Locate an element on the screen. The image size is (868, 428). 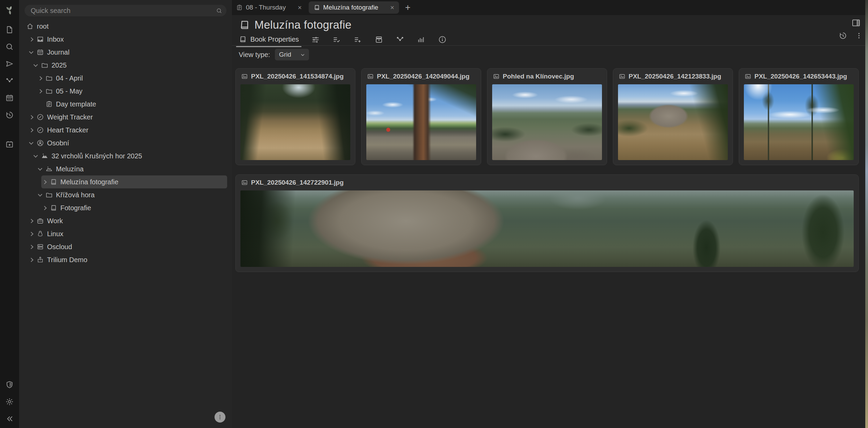
tree-item-krizova-hora: Křížová hora is located at coordinates (132, 195).